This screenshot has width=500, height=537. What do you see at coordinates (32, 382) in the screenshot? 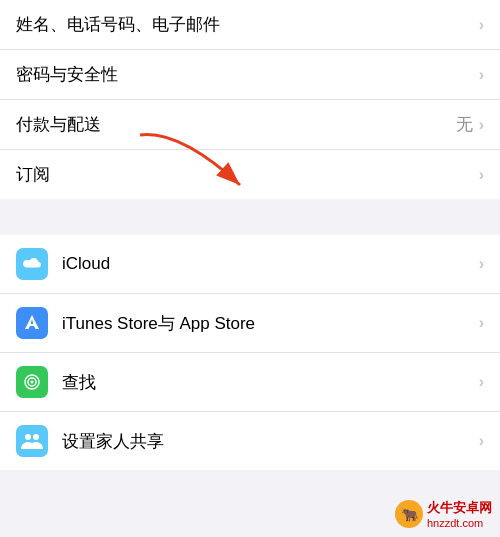
I see `find-icon-wrap` at bounding box center [32, 382].